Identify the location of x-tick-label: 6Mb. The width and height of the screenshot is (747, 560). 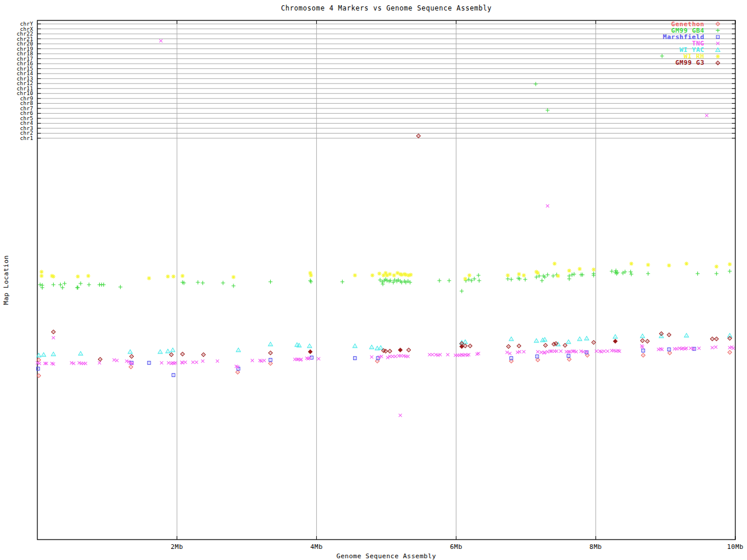
(456, 547).